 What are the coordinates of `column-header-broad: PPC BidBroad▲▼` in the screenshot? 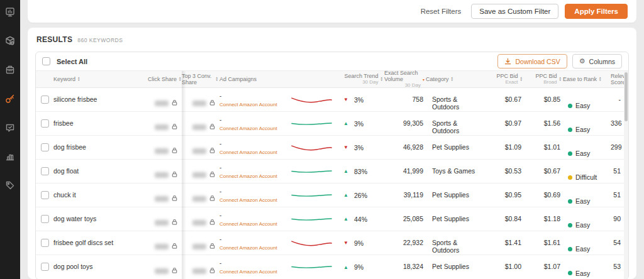 It's located at (543, 79).